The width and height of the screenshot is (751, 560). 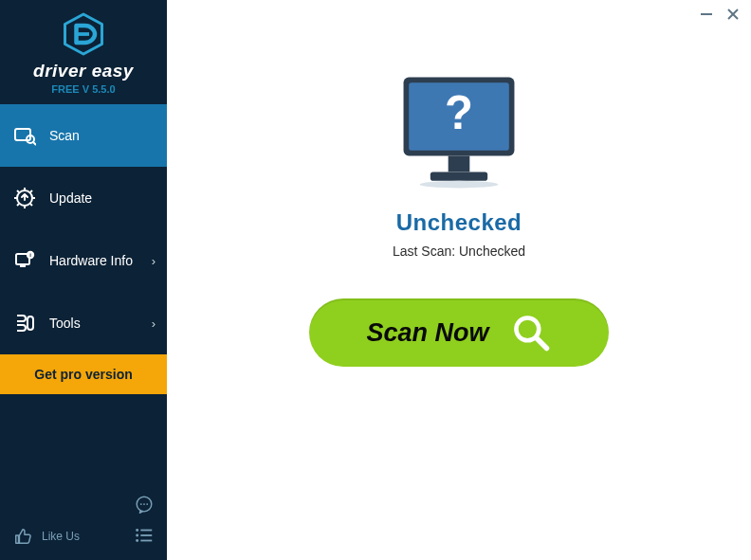 I want to click on sidebar-item-label: Hardware Info, so click(x=101, y=261).